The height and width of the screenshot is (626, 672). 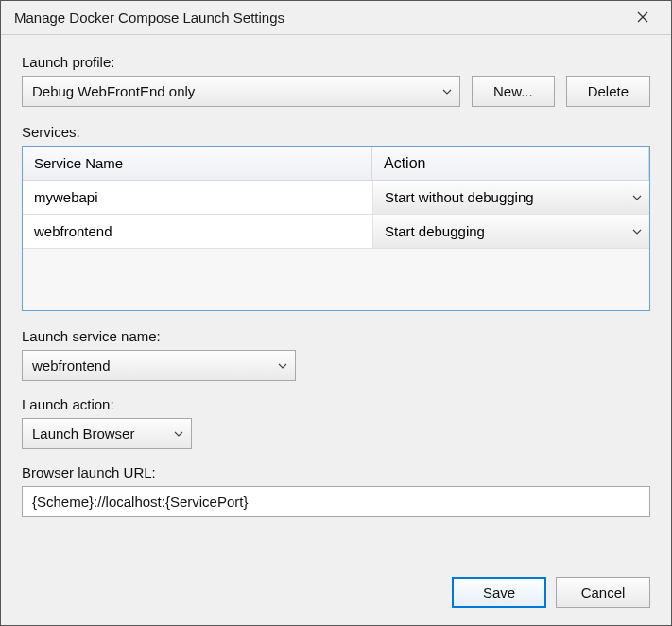 What do you see at coordinates (336, 405) in the screenshot?
I see `launch-action-label: Launch action:` at bounding box center [336, 405].